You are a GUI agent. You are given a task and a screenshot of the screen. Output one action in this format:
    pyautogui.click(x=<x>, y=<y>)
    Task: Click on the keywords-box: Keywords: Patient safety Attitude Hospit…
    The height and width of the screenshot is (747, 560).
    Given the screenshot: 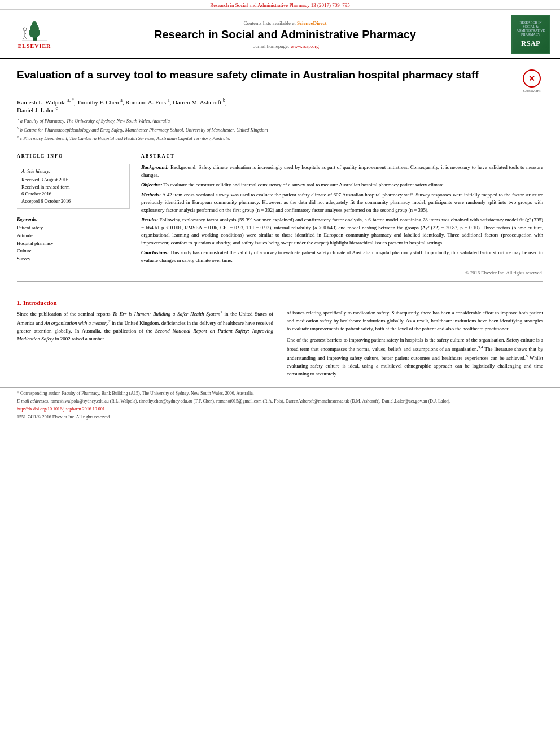 What is the action you would take?
    pyautogui.click(x=73, y=239)
    